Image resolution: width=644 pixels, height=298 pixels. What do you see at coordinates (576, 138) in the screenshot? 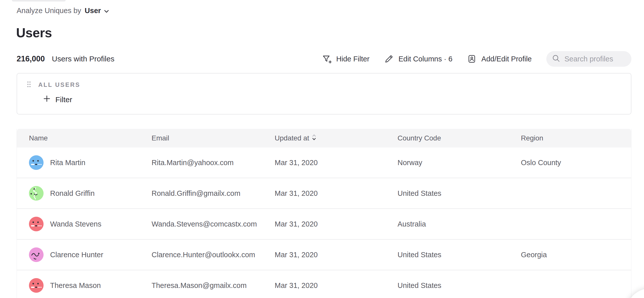
I see `column-header-region: Region` at bounding box center [576, 138].